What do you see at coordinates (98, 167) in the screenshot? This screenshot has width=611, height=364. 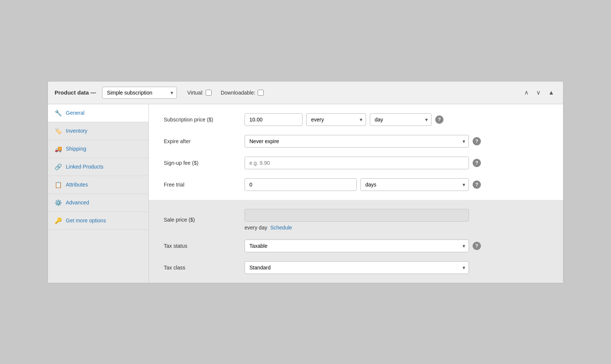 I see `sidebar-item-linked-products: 🔗 Linked Products` at bounding box center [98, 167].